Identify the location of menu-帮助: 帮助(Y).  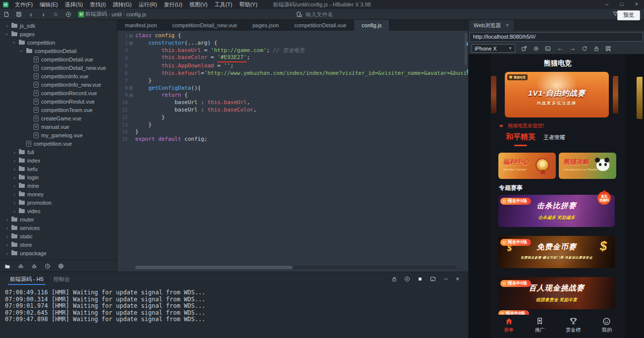
(249, 5).